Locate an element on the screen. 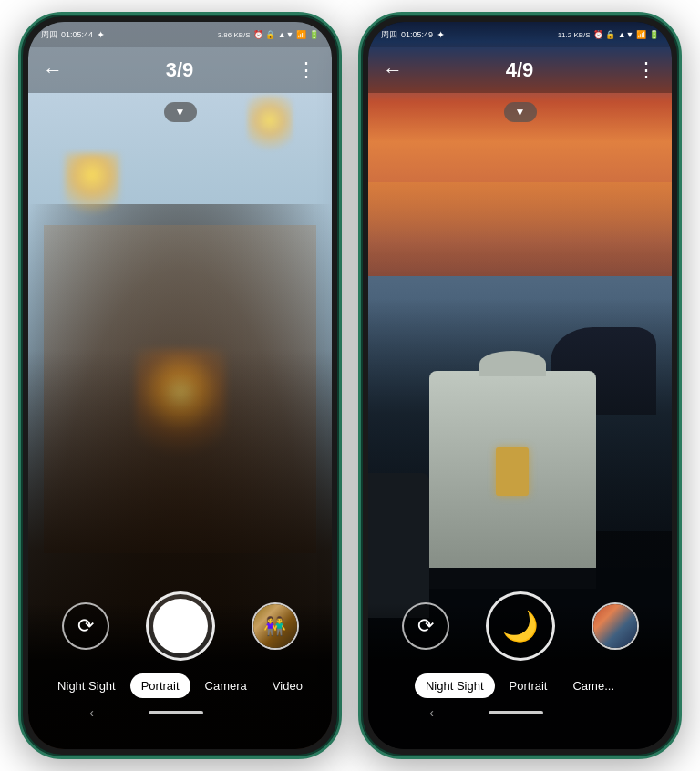 The height and width of the screenshot is (771, 700). night-shutter-button: 🌙 is located at coordinates (520, 626).